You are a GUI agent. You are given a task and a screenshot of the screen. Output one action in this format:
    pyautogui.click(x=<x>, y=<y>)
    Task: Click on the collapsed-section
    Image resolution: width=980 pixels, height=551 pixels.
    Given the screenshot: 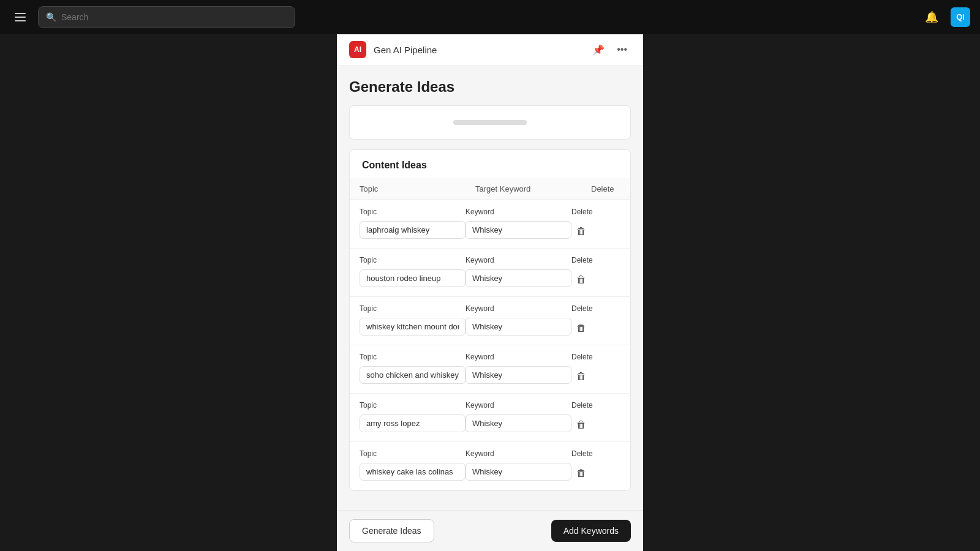 What is the action you would take?
    pyautogui.click(x=490, y=122)
    